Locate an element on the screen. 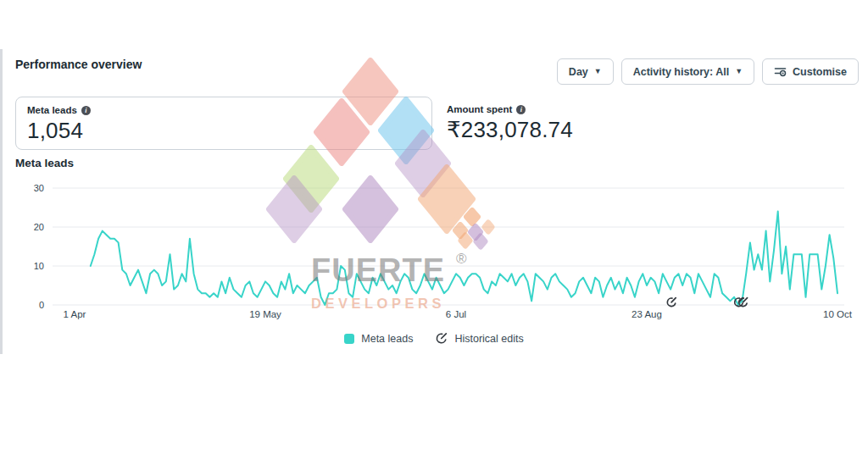 The image size is (868, 454). legend-label: Meta leads is located at coordinates (387, 339).